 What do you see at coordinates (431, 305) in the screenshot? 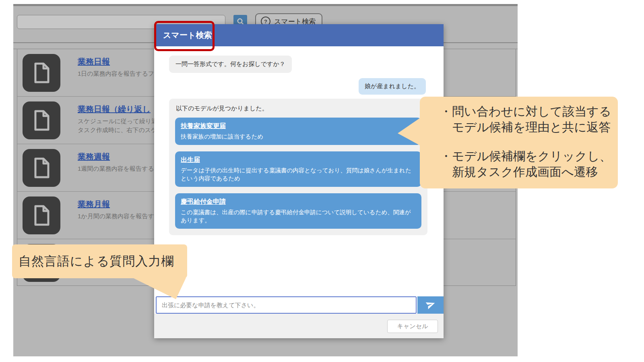
I see `paper-plane-icon` at bounding box center [431, 305].